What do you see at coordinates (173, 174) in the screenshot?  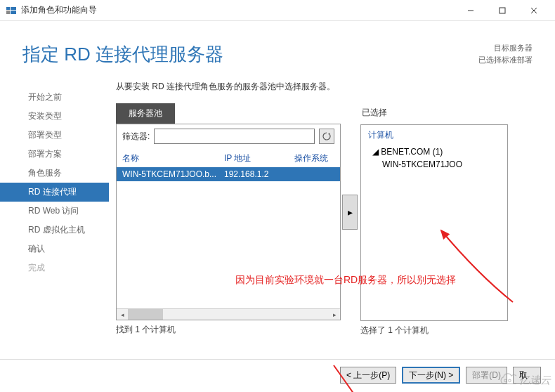 I see `cell-name: WIN-5TKCEM71JOO.b...` at bounding box center [173, 174].